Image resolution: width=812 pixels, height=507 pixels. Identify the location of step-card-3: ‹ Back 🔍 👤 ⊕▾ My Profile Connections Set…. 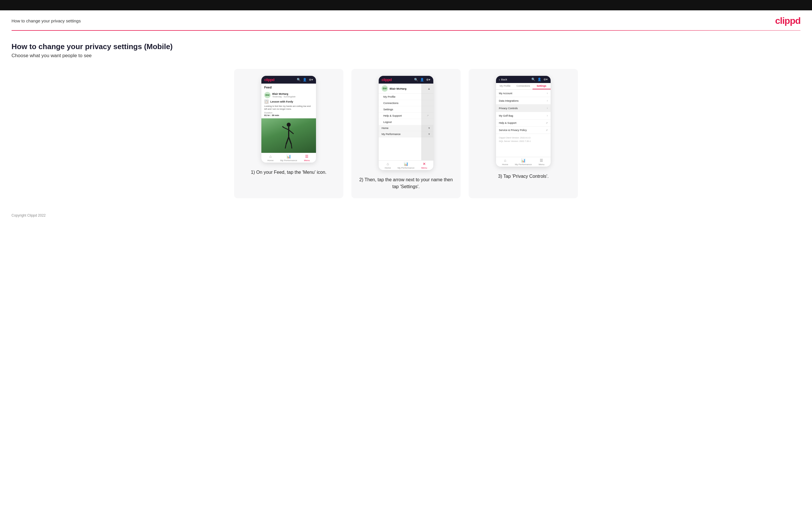
(523, 133).